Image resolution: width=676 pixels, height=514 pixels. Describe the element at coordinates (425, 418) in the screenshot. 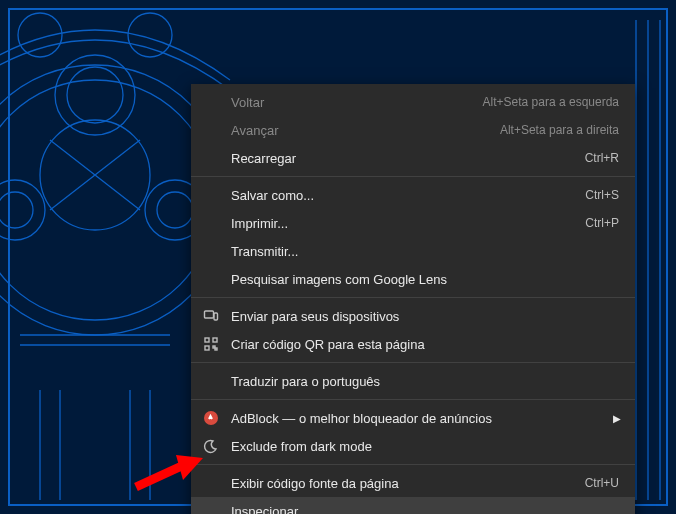

I see `menu-label: AdBlock — o melhor bloqueador de anúncio…` at that location.